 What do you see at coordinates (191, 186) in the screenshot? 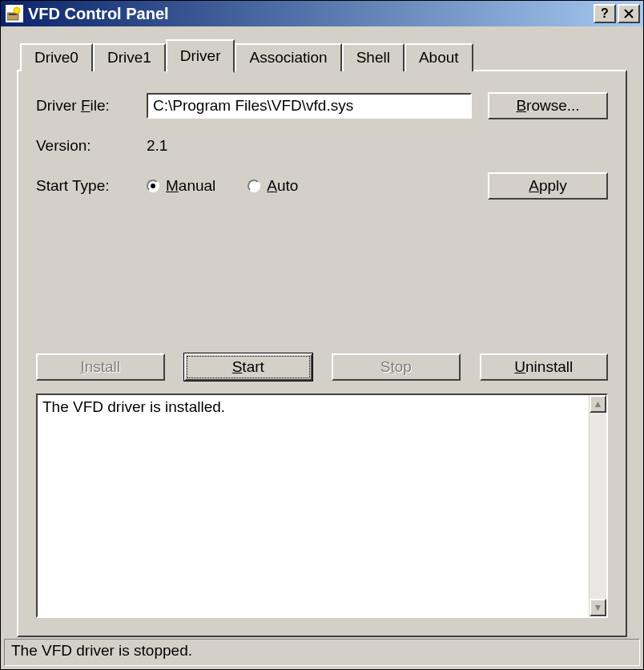
I see `radio-manual-label: Manual` at bounding box center [191, 186].